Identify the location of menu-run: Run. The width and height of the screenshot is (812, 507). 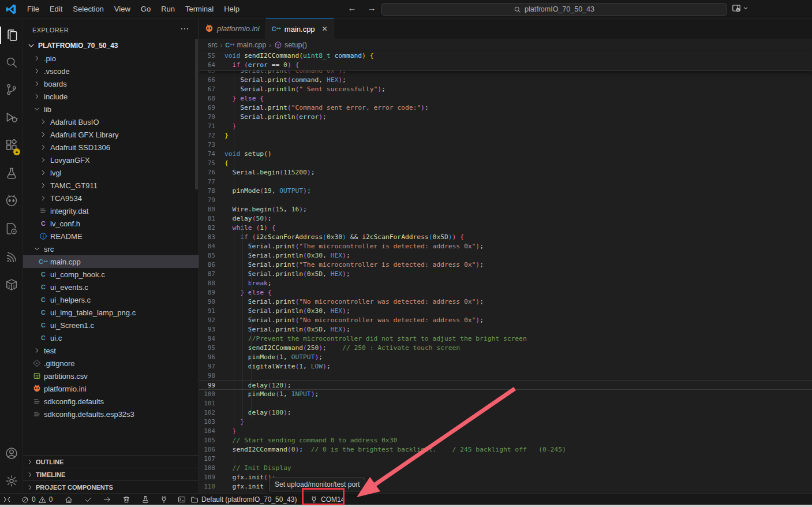
(168, 9).